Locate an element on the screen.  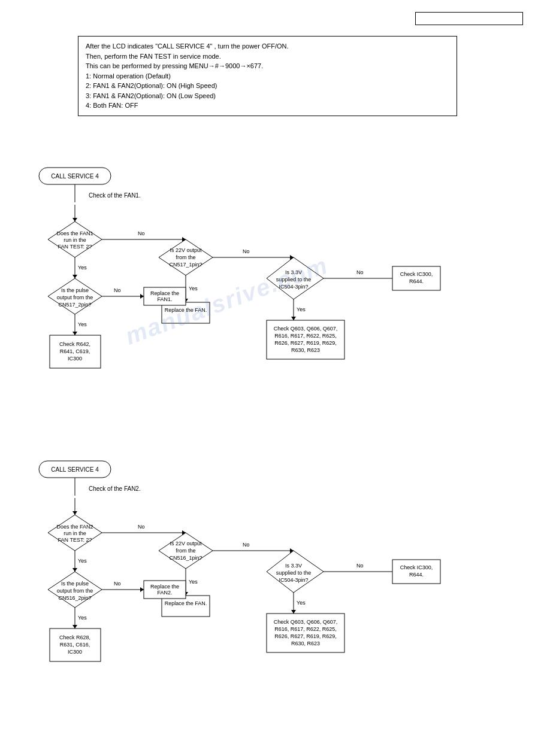
svg-text: CN517_1pin? is located at coordinates (186, 265).